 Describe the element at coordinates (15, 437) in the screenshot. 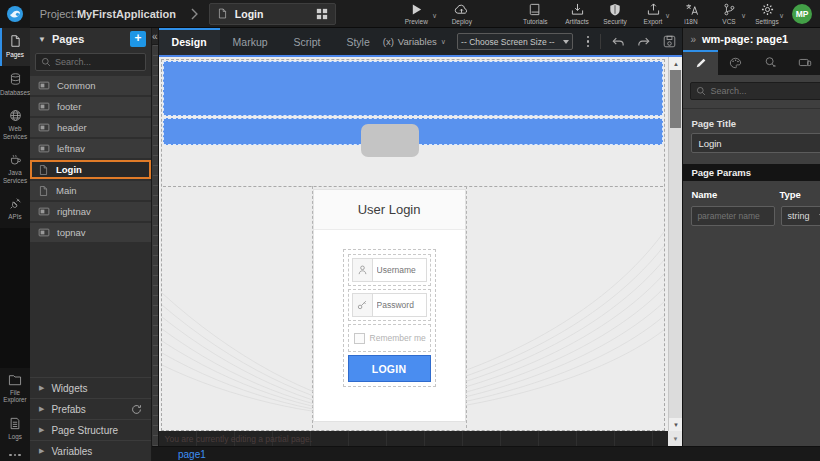

I see `rail-label: Logs` at that location.